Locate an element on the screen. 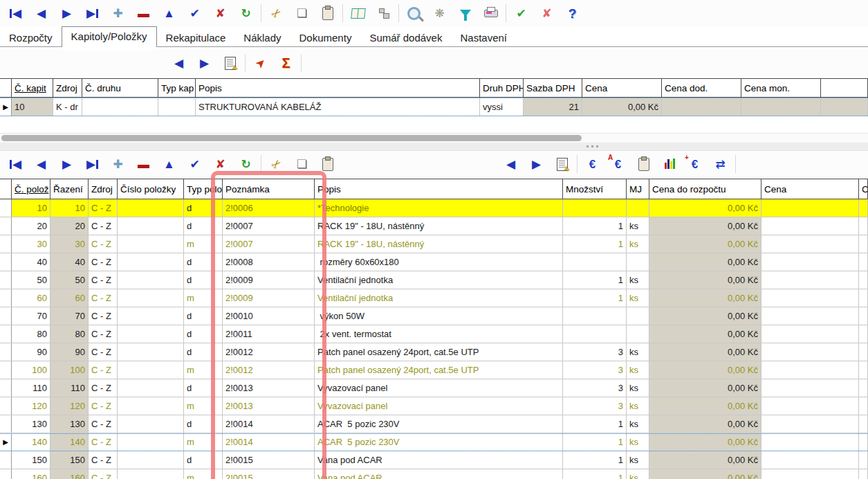 The image size is (868, 479). cell-mj is located at coordinates (638, 262).